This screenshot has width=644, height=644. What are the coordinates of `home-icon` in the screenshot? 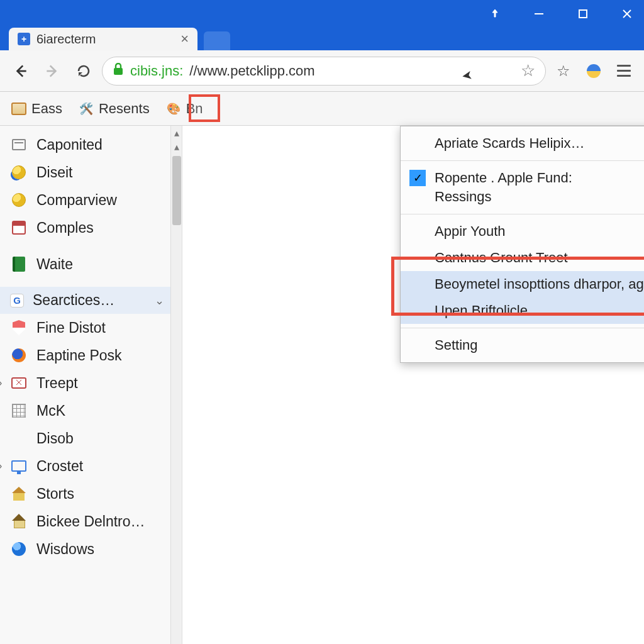 It's located at (19, 521).